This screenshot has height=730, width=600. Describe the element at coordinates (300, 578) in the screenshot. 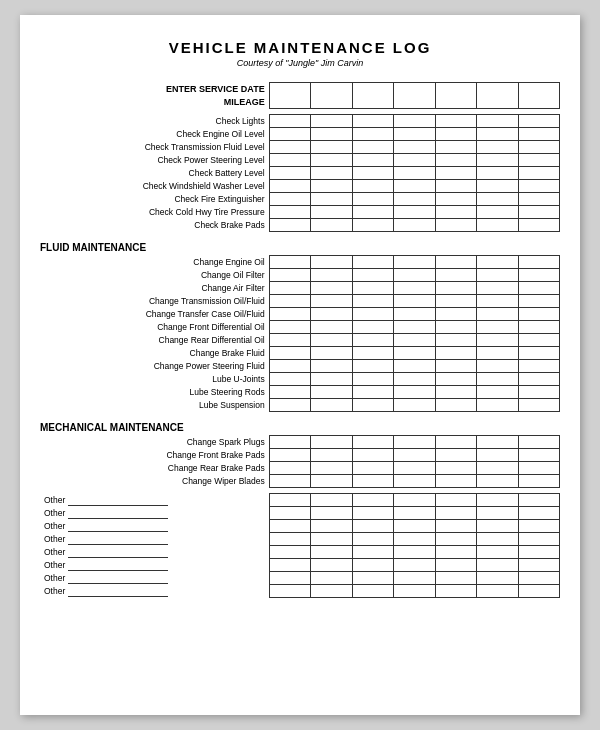

I see `row-other-7: Other` at that location.